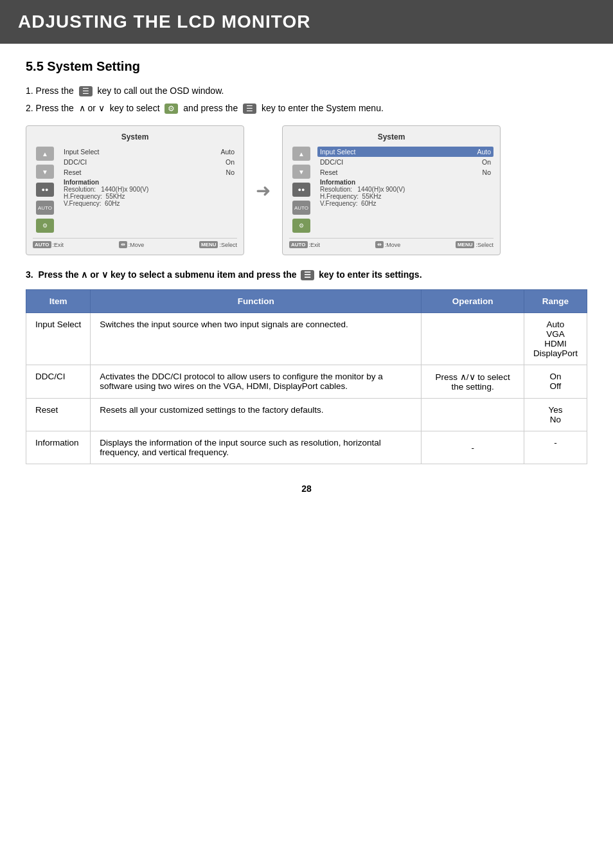 The image size is (613, 868). What do you see at coordinates (306, 100) in the screenshot?
I see `steps-list: 1. Press the ☰ key to call out the OSD w…` at bounding box center [306, 100].